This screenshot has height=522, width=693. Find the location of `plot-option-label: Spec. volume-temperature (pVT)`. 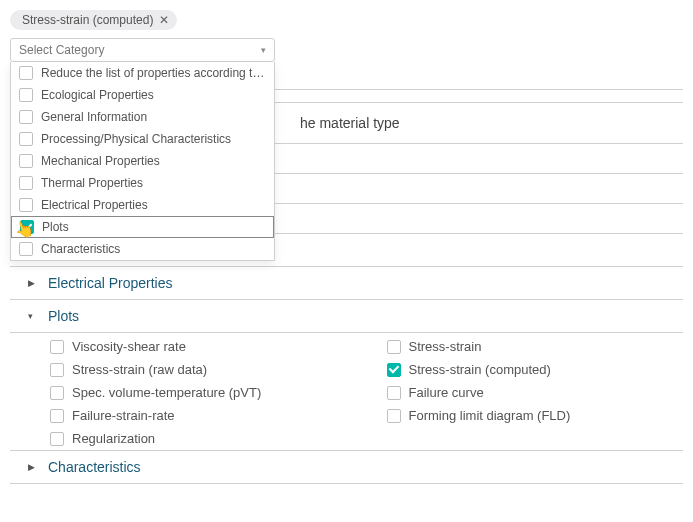

plot-option-label: Spec. volume-temperature (pVT) is located at coordinates (166, 392).